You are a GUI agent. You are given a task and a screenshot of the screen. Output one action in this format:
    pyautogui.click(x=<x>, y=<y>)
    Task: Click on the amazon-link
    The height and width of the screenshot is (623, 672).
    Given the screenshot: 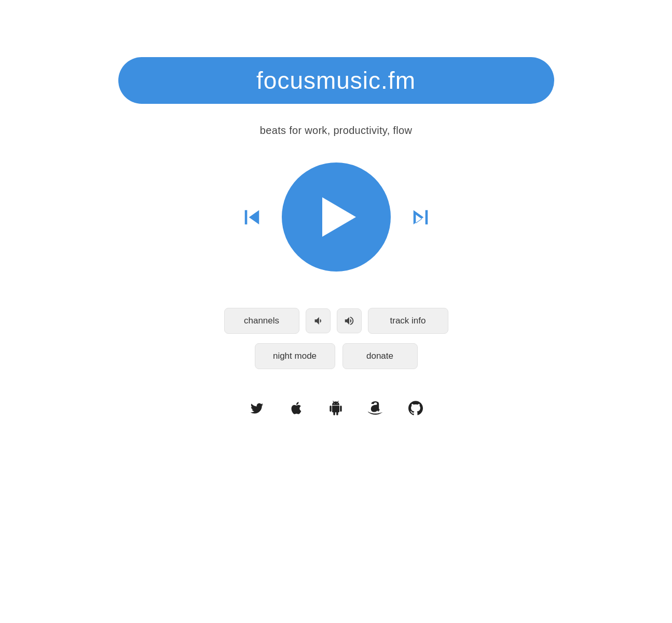 What is the action you would take?
    pyautogui.click(x=376, y=408)
    